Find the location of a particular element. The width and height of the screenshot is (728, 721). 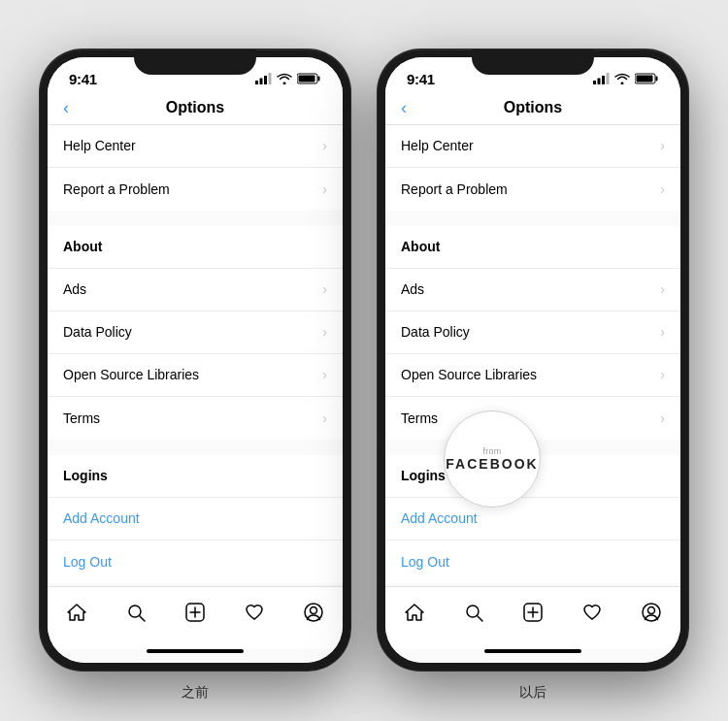

list-item-text: Logins is located at coordinates (195, 475).